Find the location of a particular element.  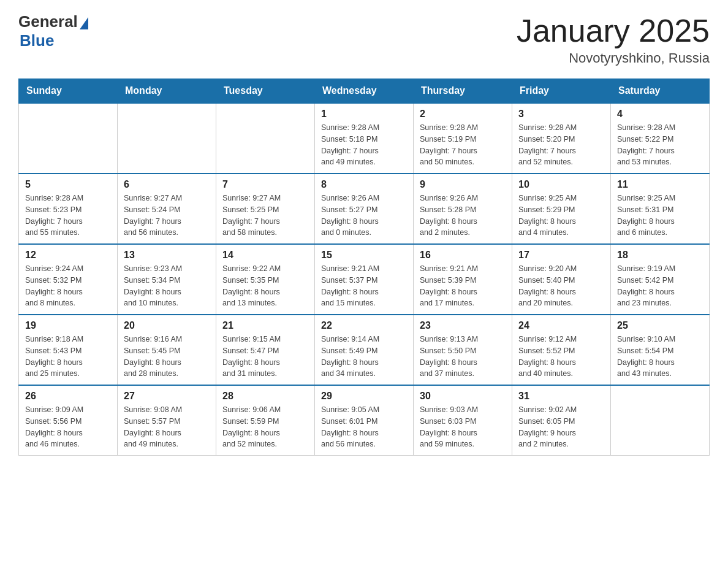

day-number: 31 is located at coordinates (561, 396).